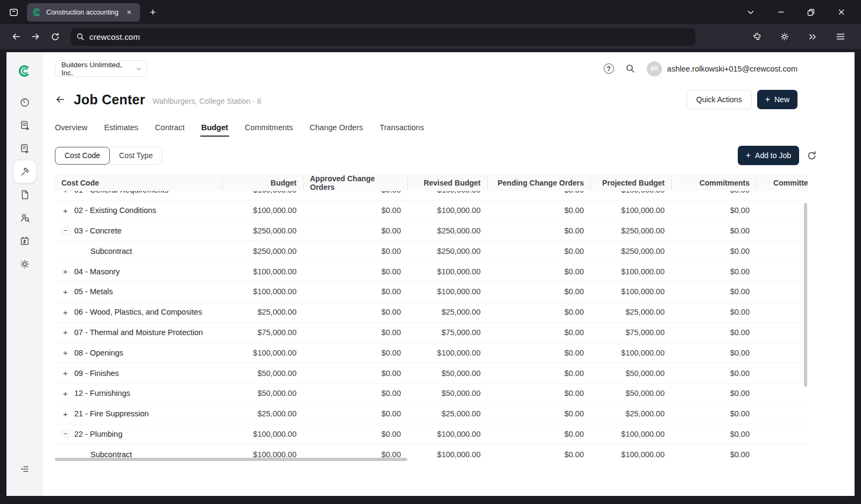 The image size is (861, 504). What do you see at coordinates (60, 100) in the screenshot?
I see `back-arrow-icon` at bounding box center [60, 100].